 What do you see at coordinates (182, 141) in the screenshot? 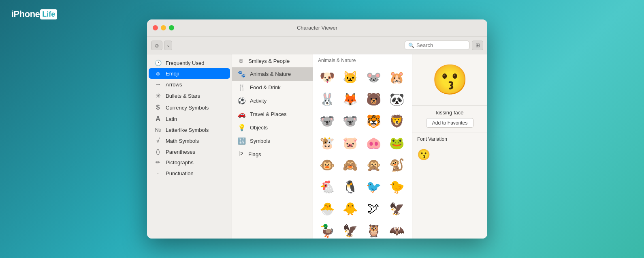
I see `sidebar-label-math-symbols: Math Symbols` at bounding box center [182, 141].